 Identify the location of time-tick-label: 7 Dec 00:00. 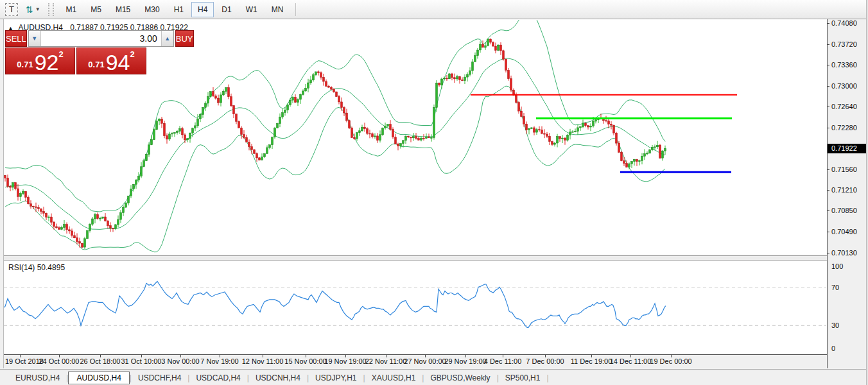
(544, 361).